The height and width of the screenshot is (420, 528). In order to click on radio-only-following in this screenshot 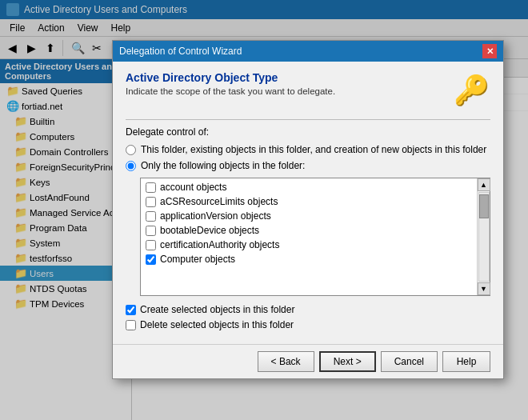, I will do `click(131, 166)`.